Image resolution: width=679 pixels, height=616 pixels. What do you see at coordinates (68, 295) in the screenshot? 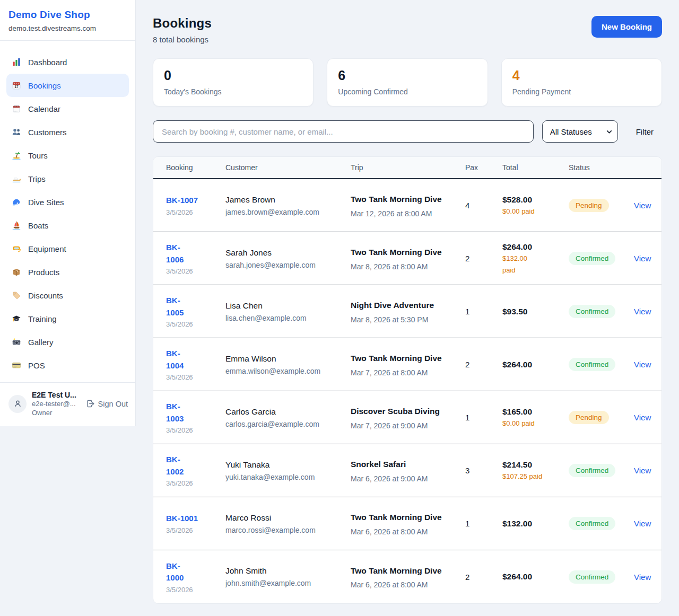
I see `sidebar-item-discounts: Discounts` at bounding box center [68, 295].